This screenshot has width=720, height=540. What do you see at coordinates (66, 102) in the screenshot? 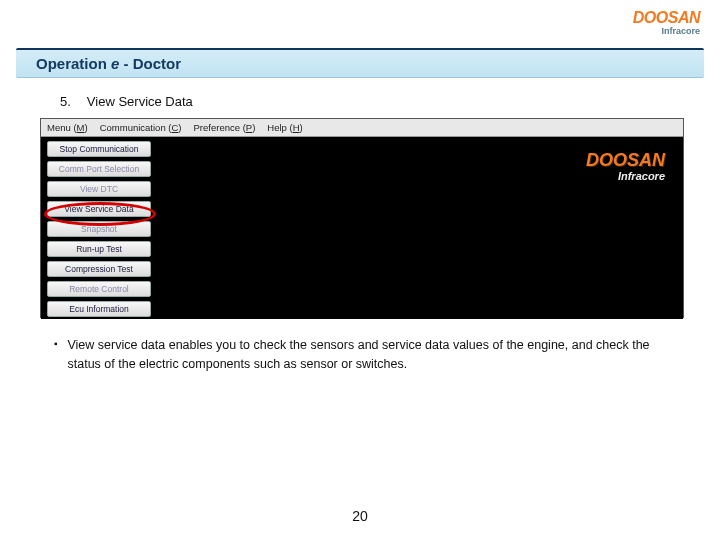
I see `section-number: 5.` at bounding box center [66, 102].